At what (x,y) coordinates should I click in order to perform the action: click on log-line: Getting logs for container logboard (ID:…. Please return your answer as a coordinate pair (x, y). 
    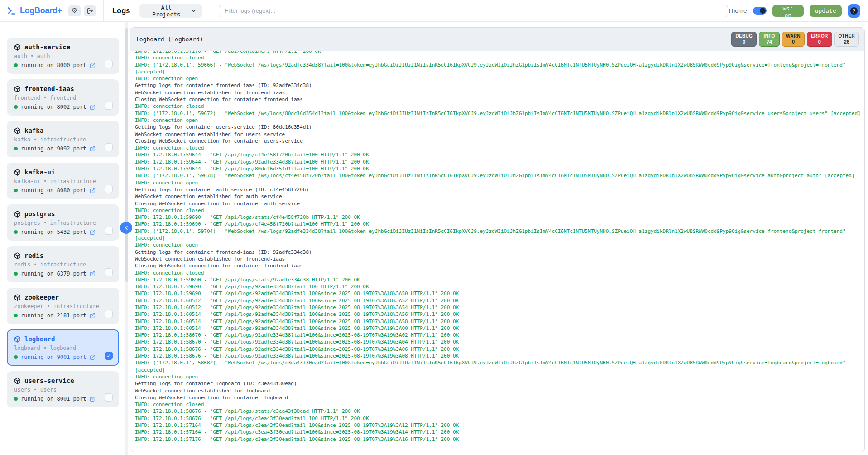
    Looking at the image, I should click on (500, 383).